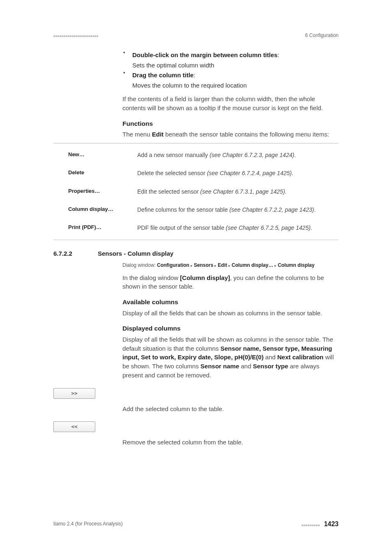 The width and height of the screenshot is (392, 555). I want to click on page-number: 1423, so click(331, 524).